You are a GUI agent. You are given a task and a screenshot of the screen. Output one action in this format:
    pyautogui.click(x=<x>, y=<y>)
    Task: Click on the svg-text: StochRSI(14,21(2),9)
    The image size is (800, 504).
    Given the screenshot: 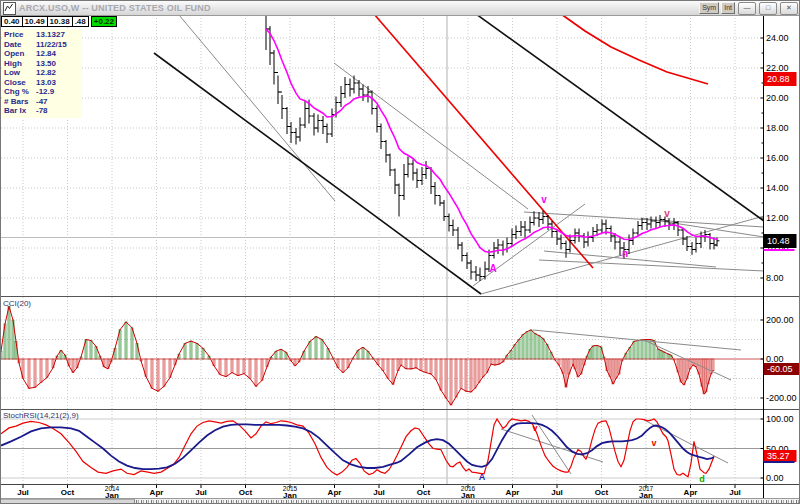 What is the action you would take?
    pyautogui.click(x=41, y=416)
    